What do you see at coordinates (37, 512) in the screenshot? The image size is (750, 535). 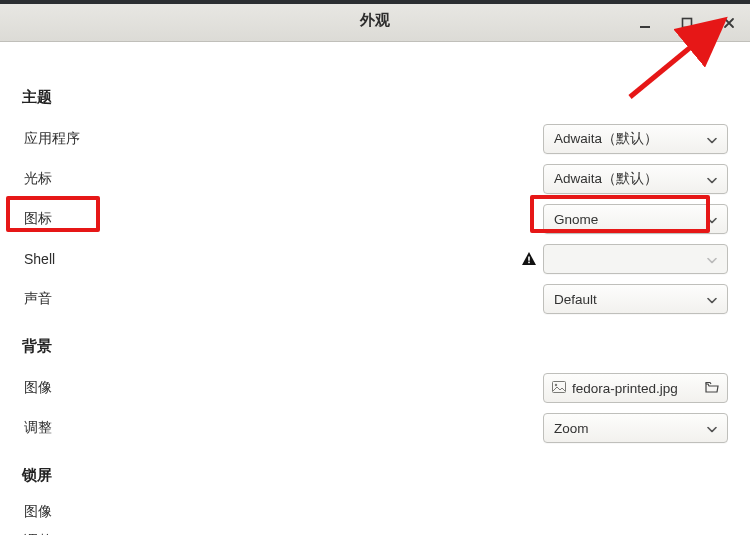 I see `label-lock-image: 图像` at bounding box center [37, 512].